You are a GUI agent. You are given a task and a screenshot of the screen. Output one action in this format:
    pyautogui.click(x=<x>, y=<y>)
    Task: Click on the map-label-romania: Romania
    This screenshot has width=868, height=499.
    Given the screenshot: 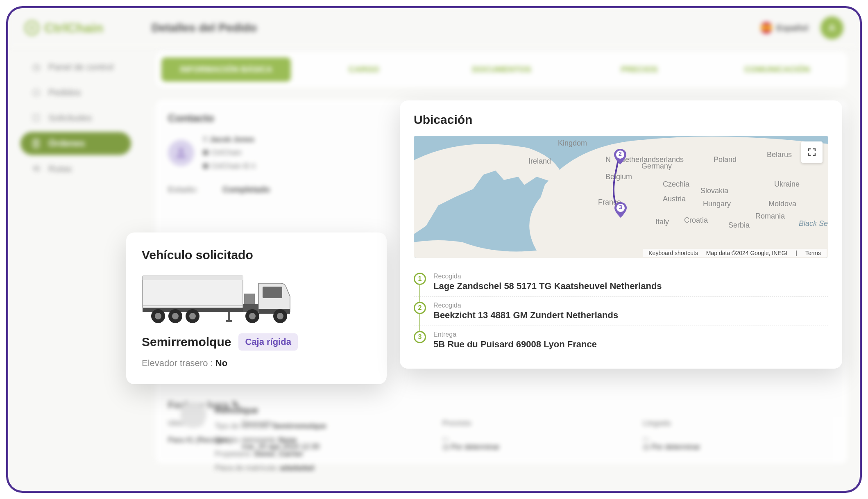 What is the action you would take?
    pyautogui.click(x=770, y=216)
    